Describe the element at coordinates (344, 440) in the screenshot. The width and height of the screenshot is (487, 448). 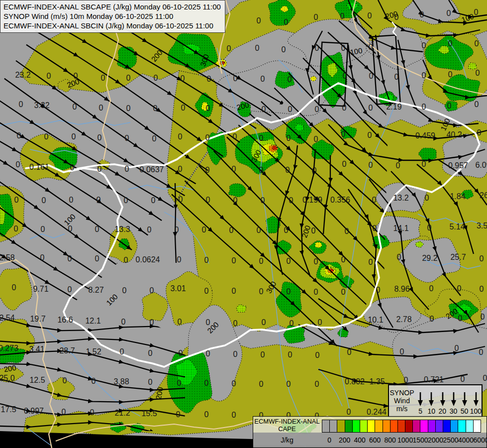
I see `cape-tick-label: 200` at that location.